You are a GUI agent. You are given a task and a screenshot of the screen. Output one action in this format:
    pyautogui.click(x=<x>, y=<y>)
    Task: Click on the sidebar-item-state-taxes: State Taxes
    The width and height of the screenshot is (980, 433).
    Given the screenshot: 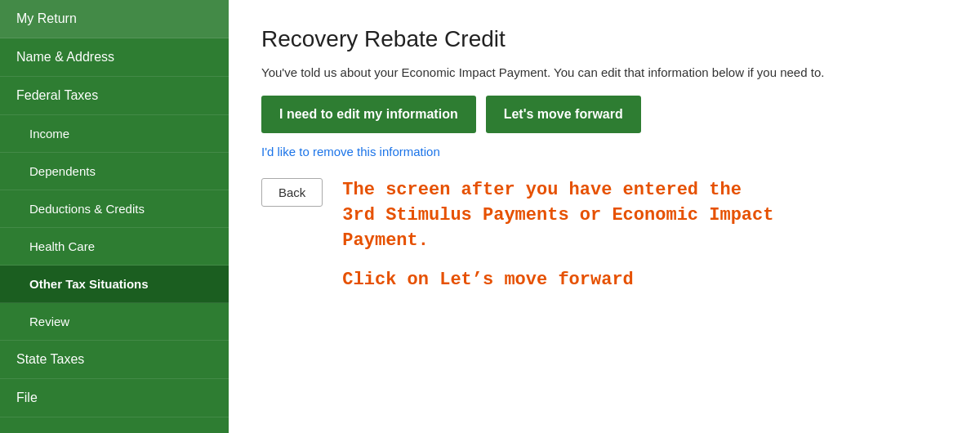 What is the action you would take?
    pyautogui.click(x=114, y=359)
    